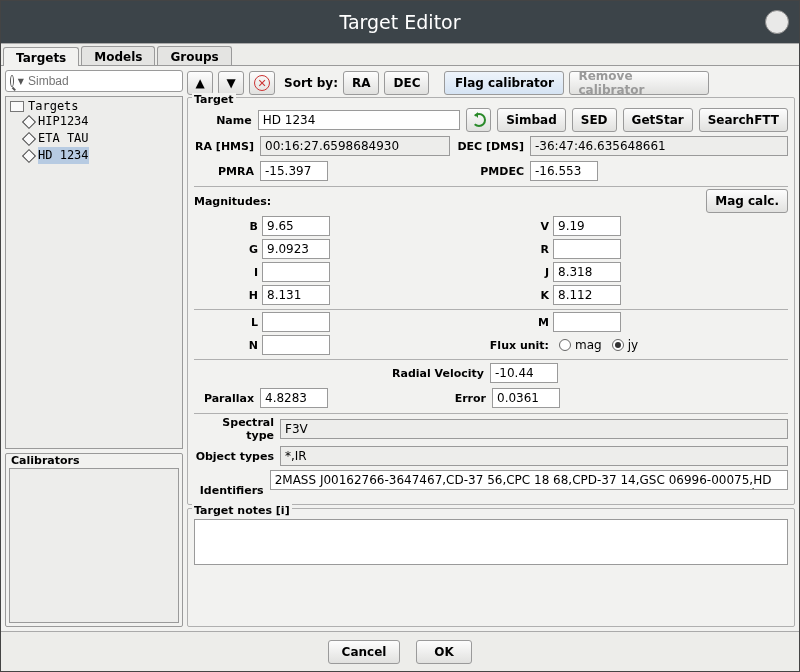 The image size is (800, 672). Describe the element at coordinates (534, 429) in the screenshot. I see `sptype-field` at that location.